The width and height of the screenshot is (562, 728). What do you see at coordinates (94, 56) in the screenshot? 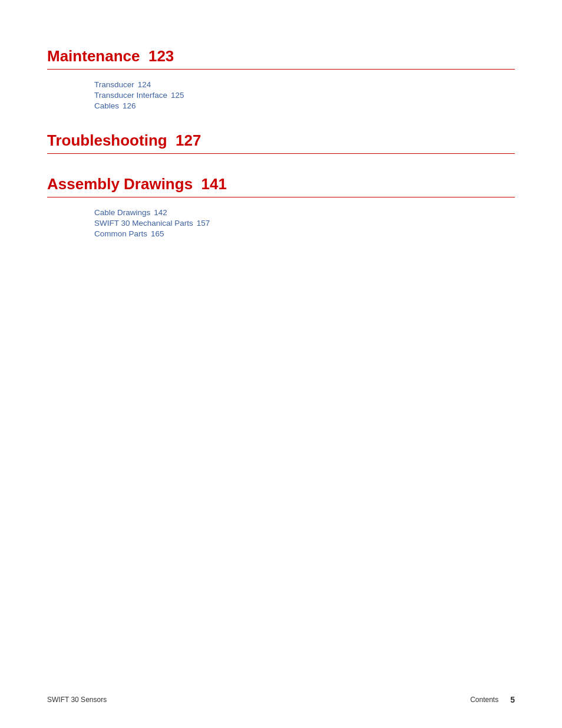
I see `maintenance-title: Maintenance` at bounding box center [94, 56].